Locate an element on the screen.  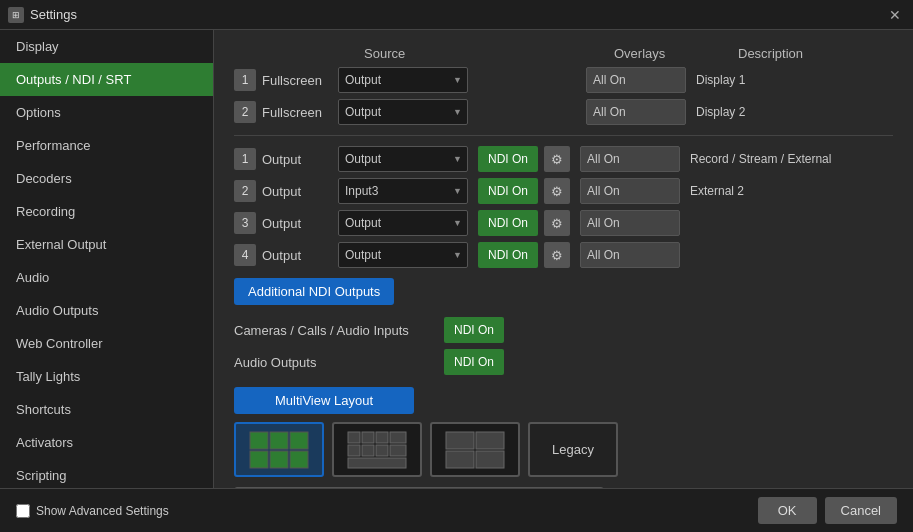
fullscreen-overlay-select-2: All On All Off is located at coordinates (636, 112).